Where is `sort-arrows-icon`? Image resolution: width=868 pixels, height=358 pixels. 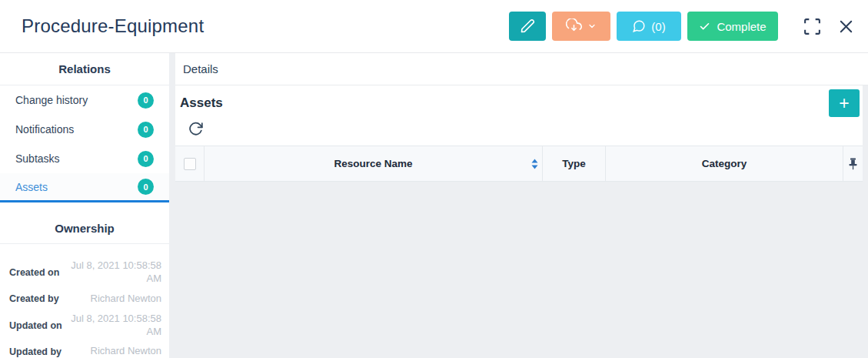
sort-arrows-icon is located at coordinates (535, 164).